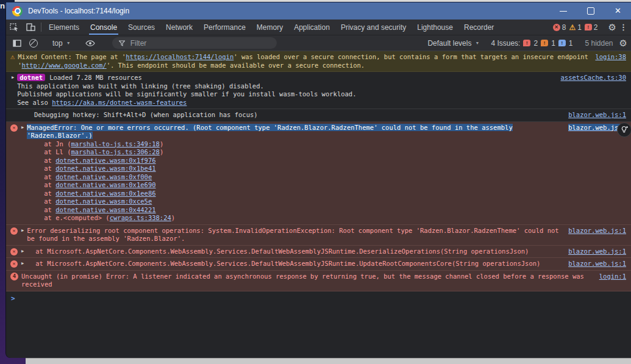  What do you see at coordinates (15, 27) in the screenshot?
I see `inspect-element-icon` at bounding box center [15, 27].